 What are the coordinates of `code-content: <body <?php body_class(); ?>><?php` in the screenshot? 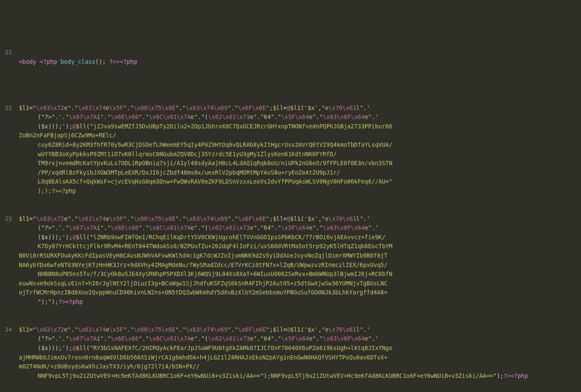 It's located at (298, 57).